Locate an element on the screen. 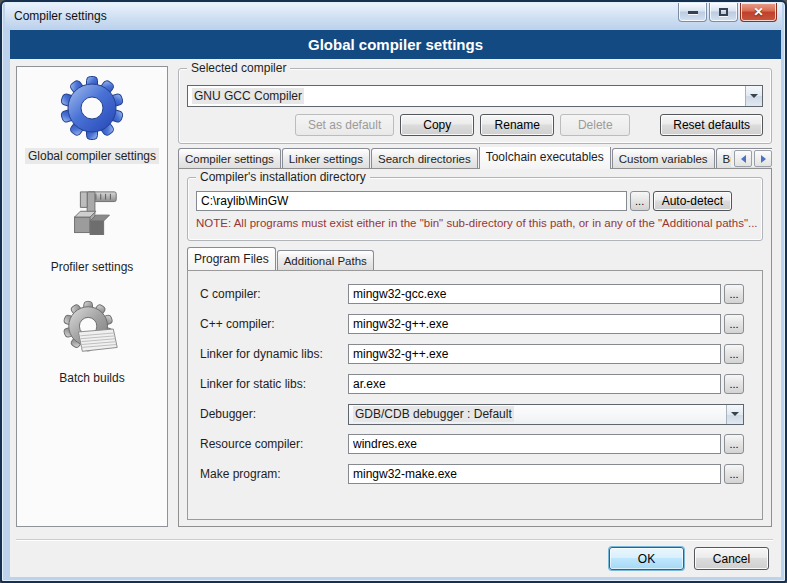 This screenshot has width=787, height=583. field-label: C++ compiler: is located at coordinates (274, 324).